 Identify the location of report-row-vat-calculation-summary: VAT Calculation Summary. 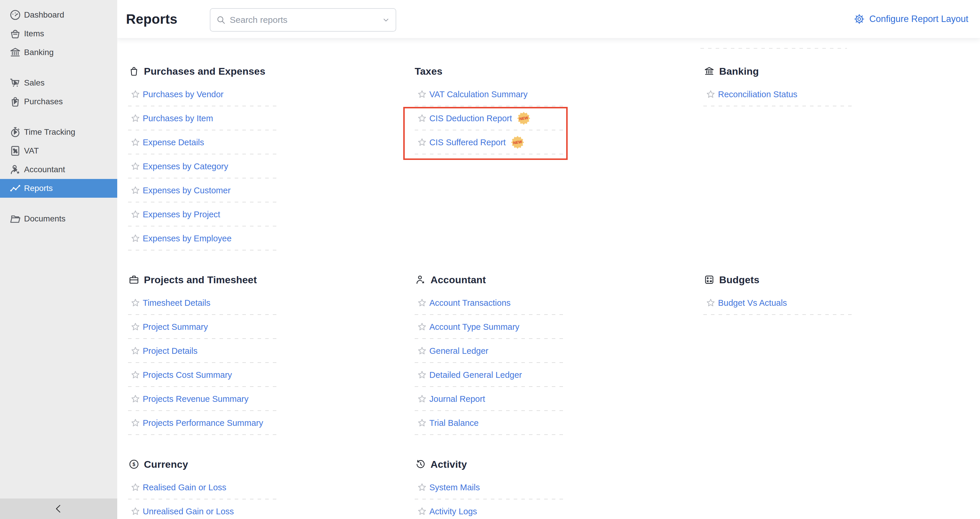
(489, 94).